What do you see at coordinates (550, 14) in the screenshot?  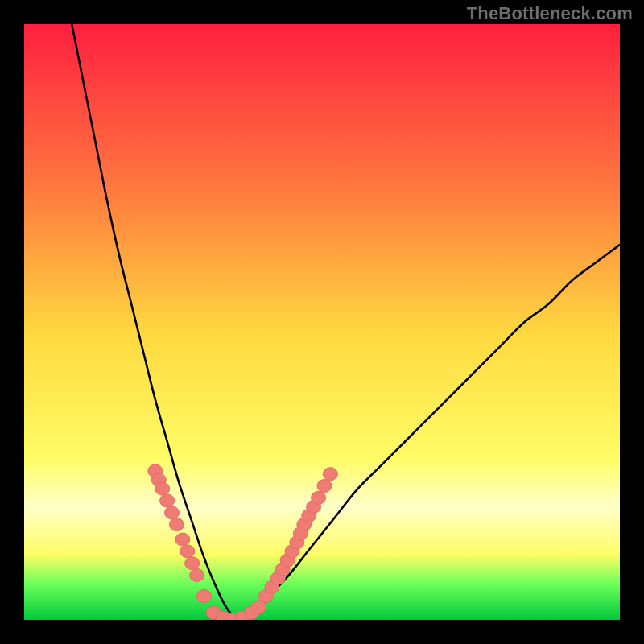 I see `watermark-text: TheBottleneck.com` at bounding box center [550, 14].